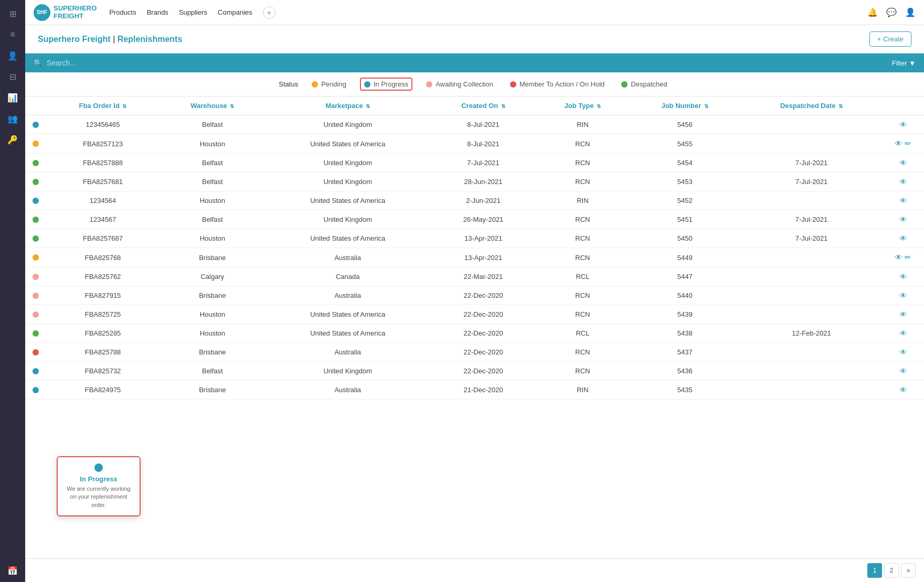 The height and width of the screenshot is (582, 924). I want to click on col-fba-order-id: Fba Order Id ⇅, so click(103, 106).